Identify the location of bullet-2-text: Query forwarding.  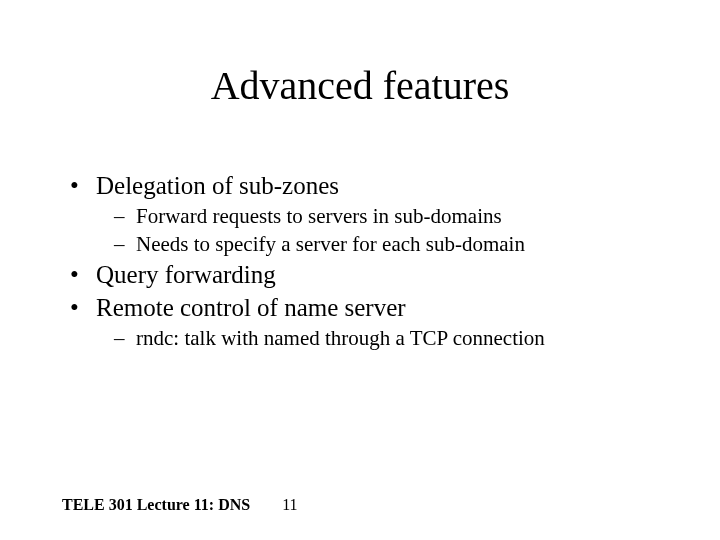
(186, 274).